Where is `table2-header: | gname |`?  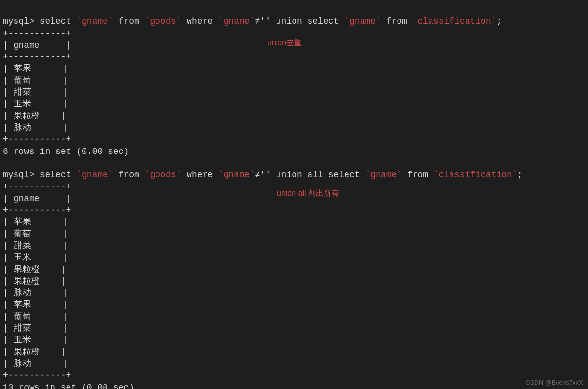
table2-header: | gname | is located at coordinates (37, 199).